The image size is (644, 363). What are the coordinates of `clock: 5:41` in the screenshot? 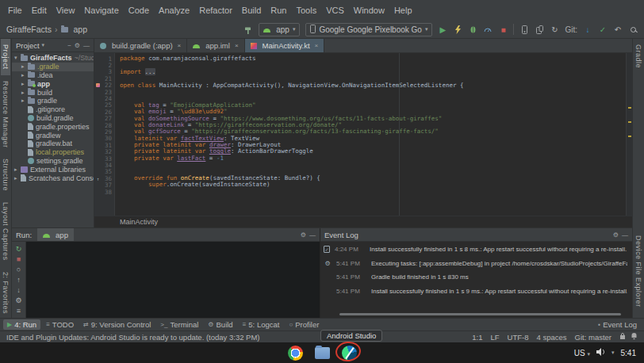 It's located at (628, 353).